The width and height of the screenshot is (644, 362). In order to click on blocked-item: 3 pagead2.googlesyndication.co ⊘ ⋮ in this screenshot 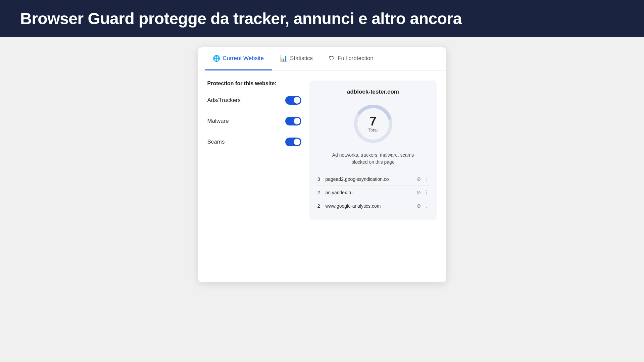, I will do `click(373, 179)`.